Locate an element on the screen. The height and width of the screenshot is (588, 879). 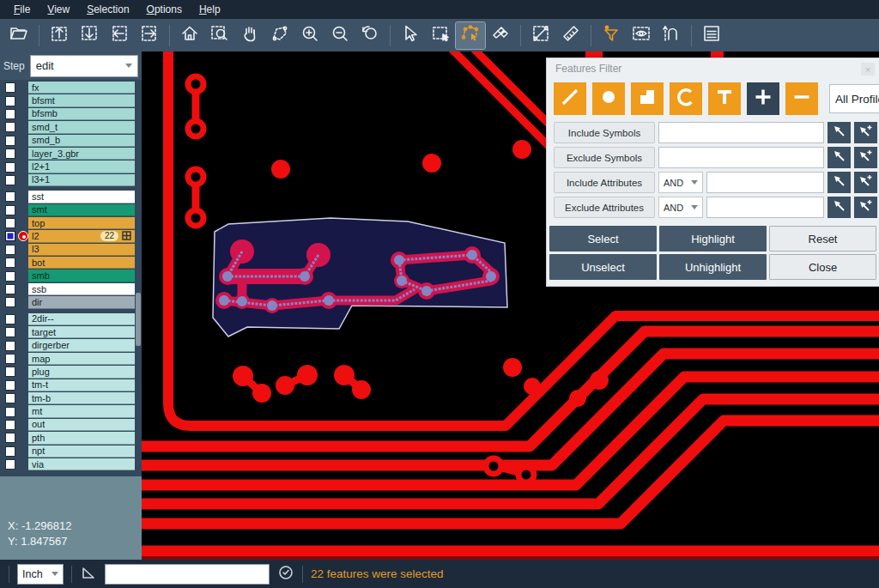
menu-file: File is located at coordinates (22, 9).